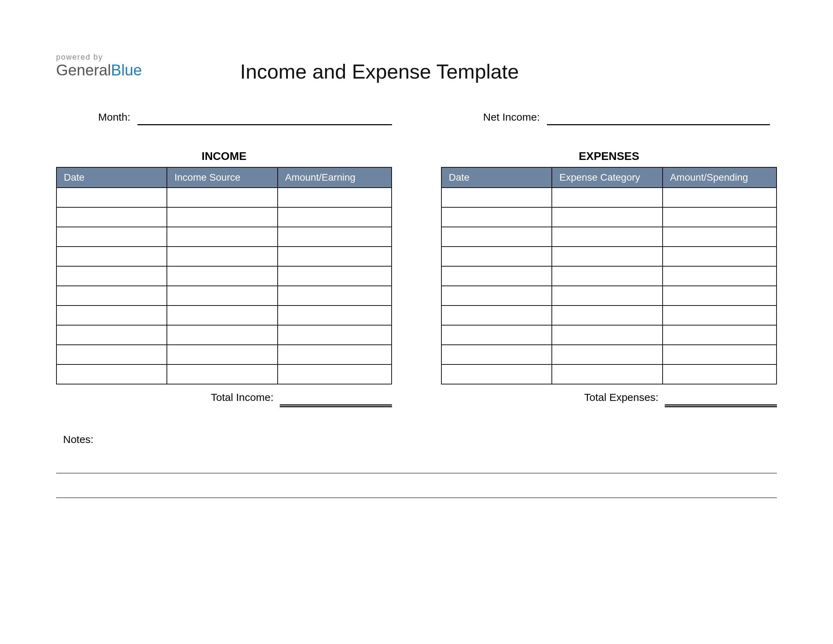 Image resolution: width=833 pixels, height=644 pixels. I want to click on month-input-line, so click(265, 118).